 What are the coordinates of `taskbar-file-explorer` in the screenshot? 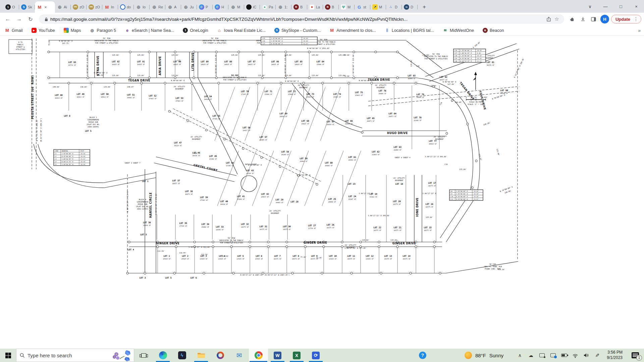 It's located at (201, 355).